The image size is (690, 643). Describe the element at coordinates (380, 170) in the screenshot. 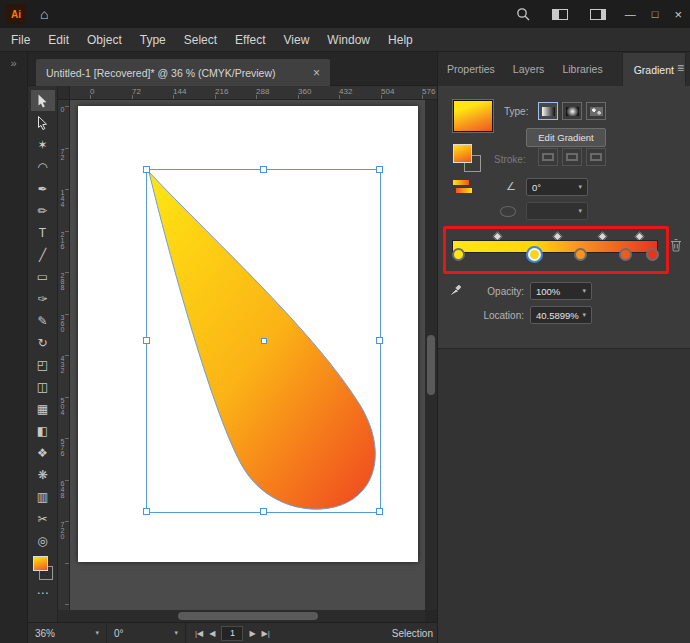

I see `handle-top-right` at that location.